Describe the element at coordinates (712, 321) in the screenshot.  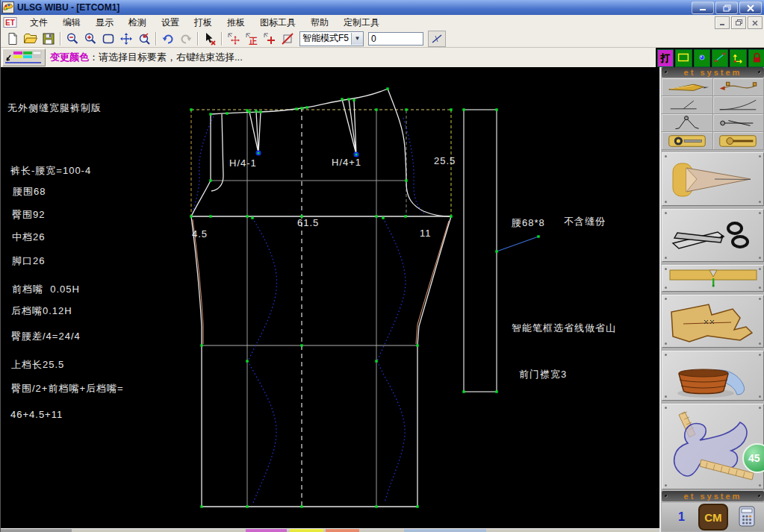
I see `pattern-piece-panel` at that location.